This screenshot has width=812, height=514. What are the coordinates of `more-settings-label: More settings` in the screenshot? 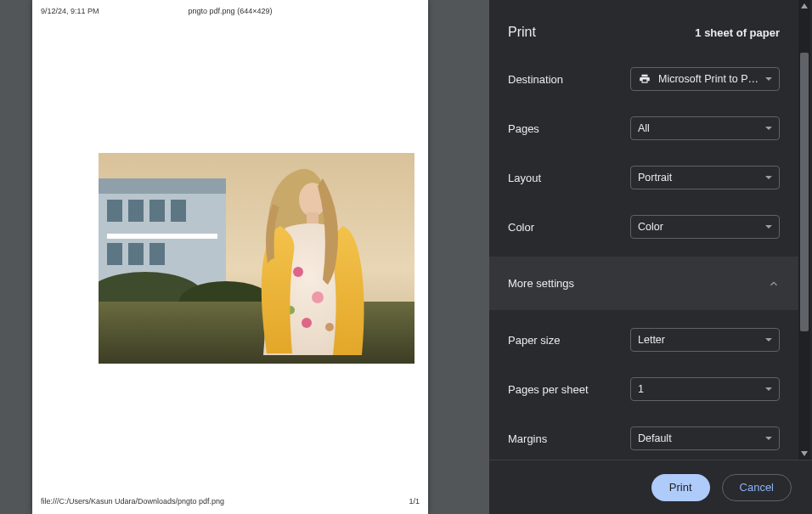 It's located at (541, 284).